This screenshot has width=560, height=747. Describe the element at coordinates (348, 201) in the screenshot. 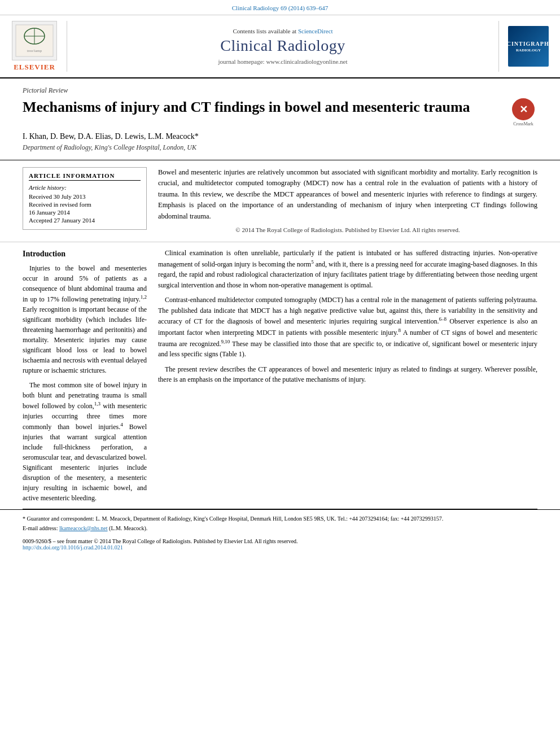

I see `abstract-column: Bowel and mesenteric injuries are relati…` at that location.